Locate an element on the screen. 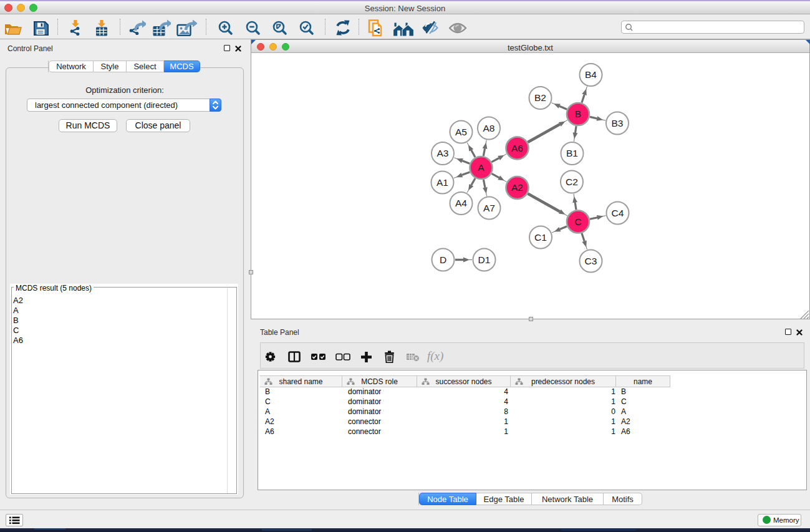 The width and height of the screenshot is (810, 532). svg-text: A7 is located at coordinates (489, 208).